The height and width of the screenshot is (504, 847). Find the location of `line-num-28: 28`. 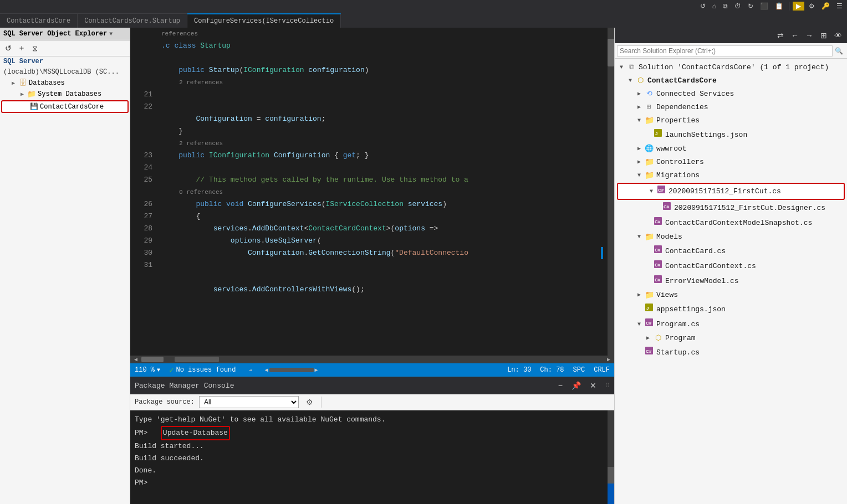

line-num-28: 28 is located at coordinates (144, 229).